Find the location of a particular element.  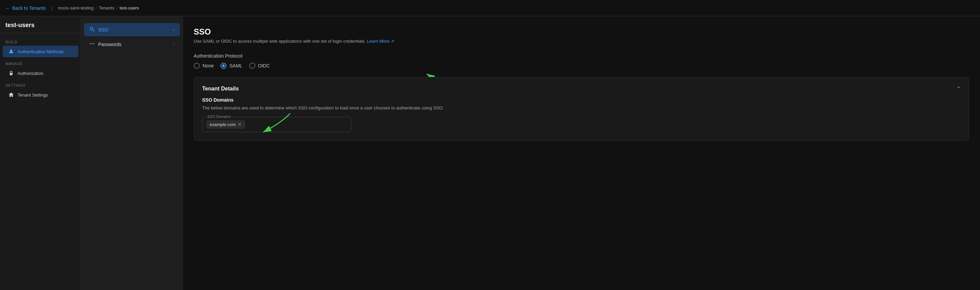

sidebar-item-authorization-label: Authorization is located at coordinates (30, 73).